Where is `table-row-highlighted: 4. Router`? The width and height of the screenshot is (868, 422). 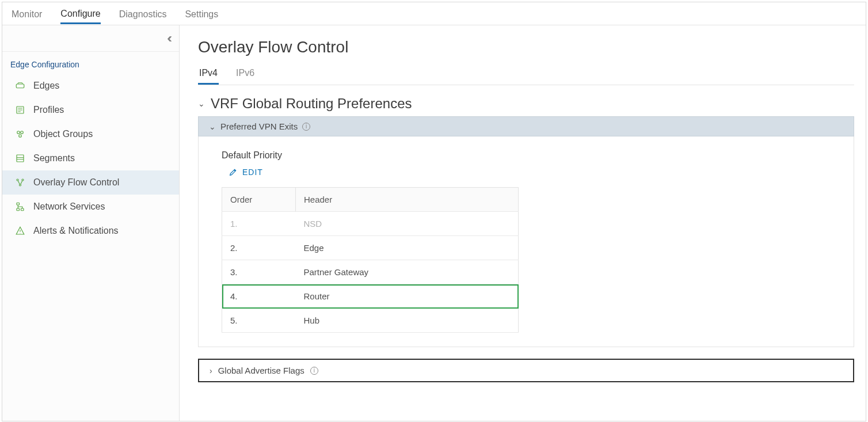 table-row-highlighted: 4. Router is located at coordinates (371, 296).